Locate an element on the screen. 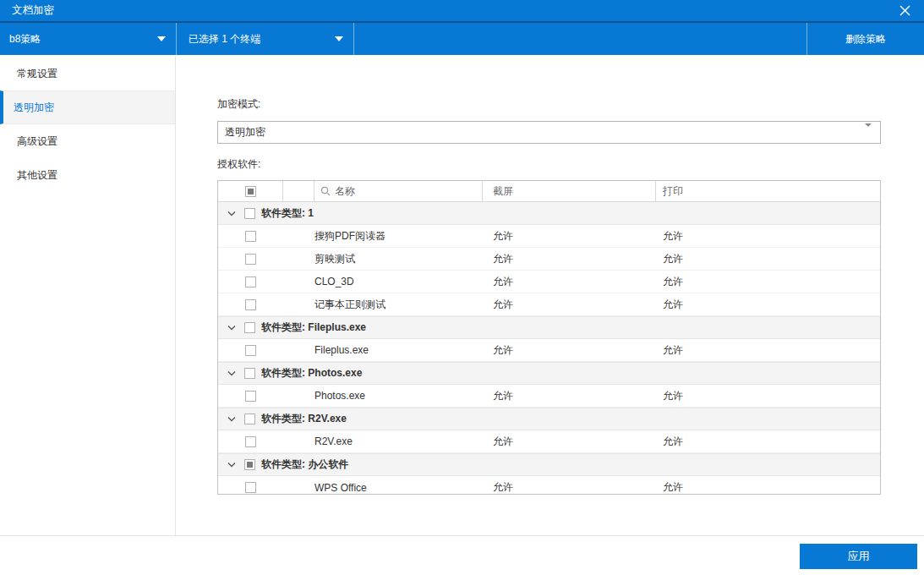 This screenshot has width=924, height=575. sidebar-item-general-settings: 常规设置 is located at coordinates (88, 74).